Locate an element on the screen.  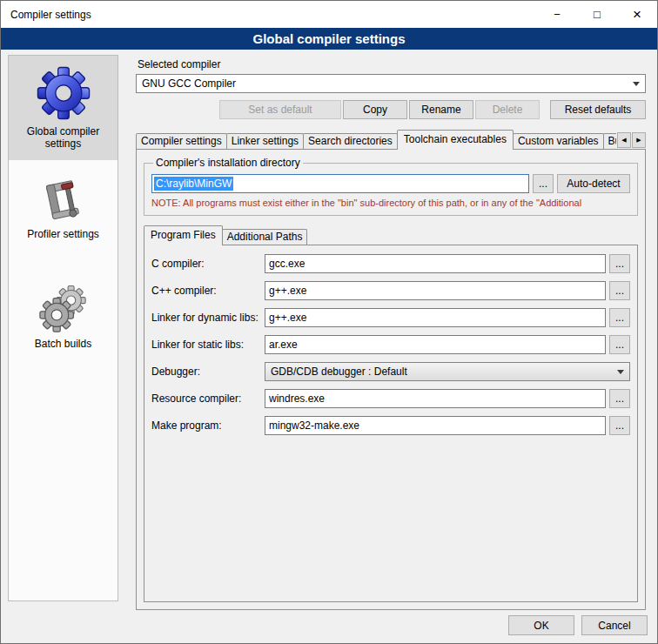
program-files-tab-strip: Program Files Additional Paths is located at coordinates (391, 236).